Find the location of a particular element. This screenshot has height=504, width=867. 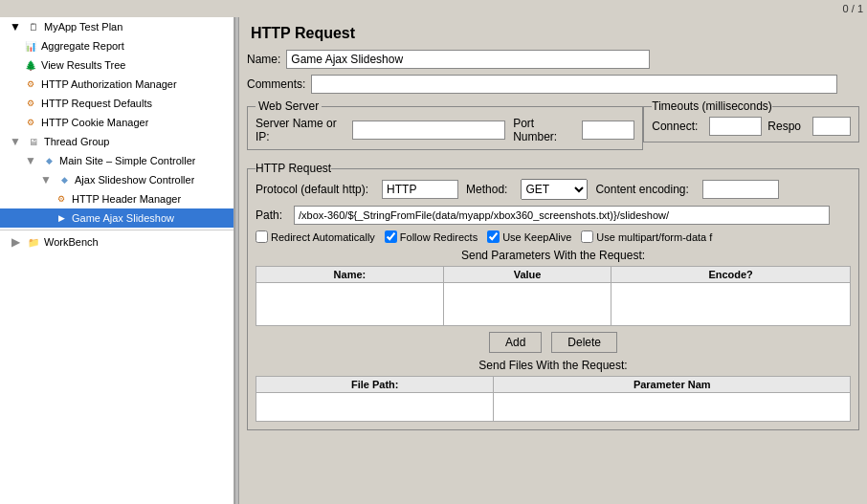

multipart-checkbox-label: Use multipart/form-data f is located at coordinates (647, 237).